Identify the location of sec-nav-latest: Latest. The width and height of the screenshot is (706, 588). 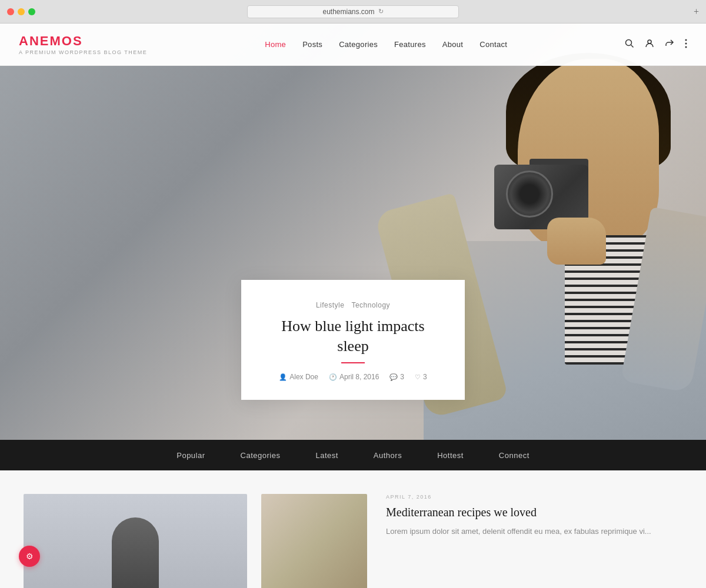
(327, 455).